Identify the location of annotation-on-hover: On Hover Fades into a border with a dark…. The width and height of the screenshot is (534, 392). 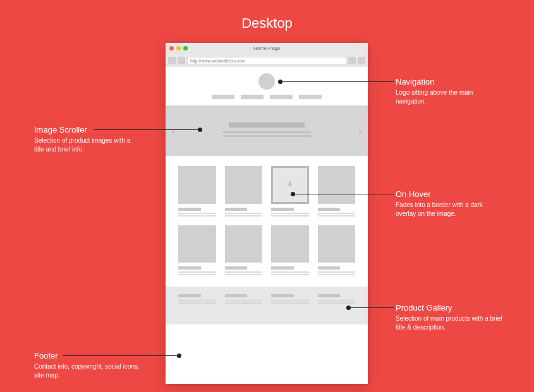
(449, 203).